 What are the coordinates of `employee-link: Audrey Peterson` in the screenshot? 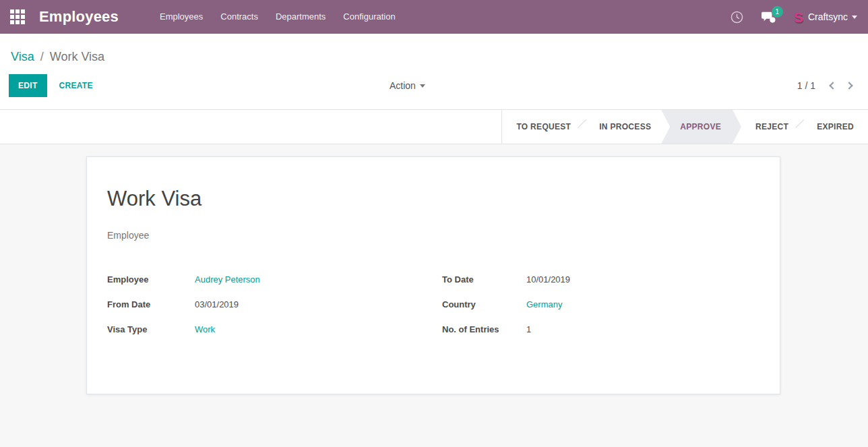 It's located at (228, 279).